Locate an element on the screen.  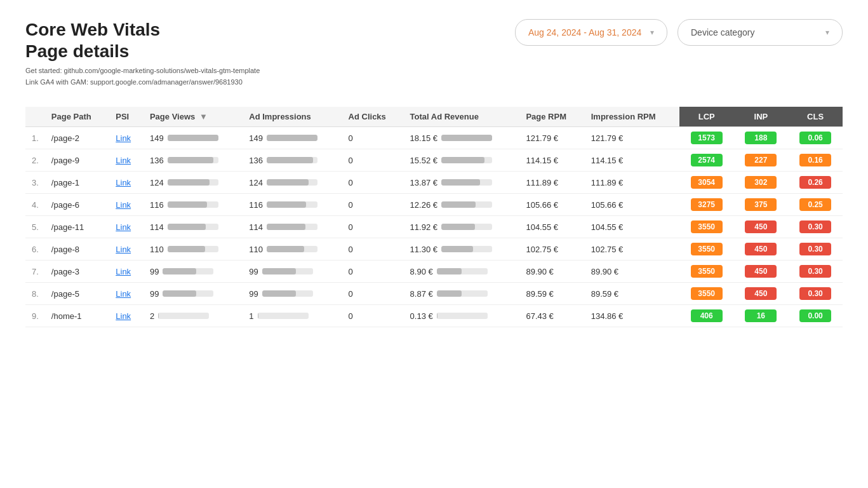
col-inp: INP is located at coordinates (761, 117).